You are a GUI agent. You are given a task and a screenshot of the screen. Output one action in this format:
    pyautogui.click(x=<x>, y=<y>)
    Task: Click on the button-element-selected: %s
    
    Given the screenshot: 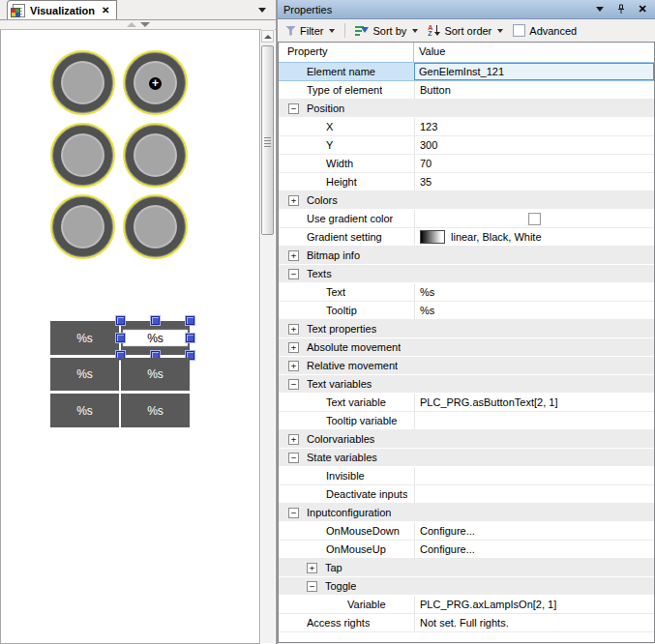 What is the action you would take?
    pyautogui.click(x=155, y=338)
    